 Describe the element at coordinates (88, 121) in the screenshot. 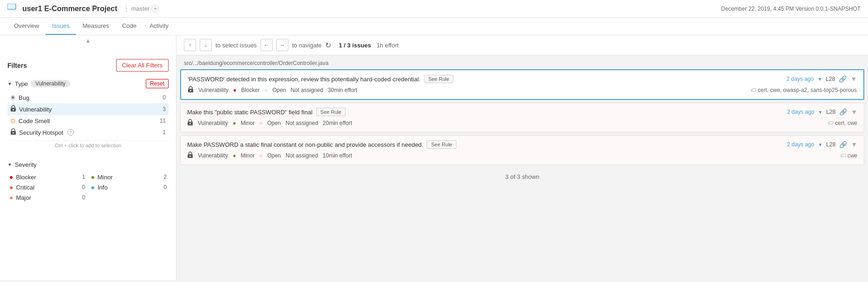

I see `type-item-code-smell: ⊙ Code Smell 11` at that location.